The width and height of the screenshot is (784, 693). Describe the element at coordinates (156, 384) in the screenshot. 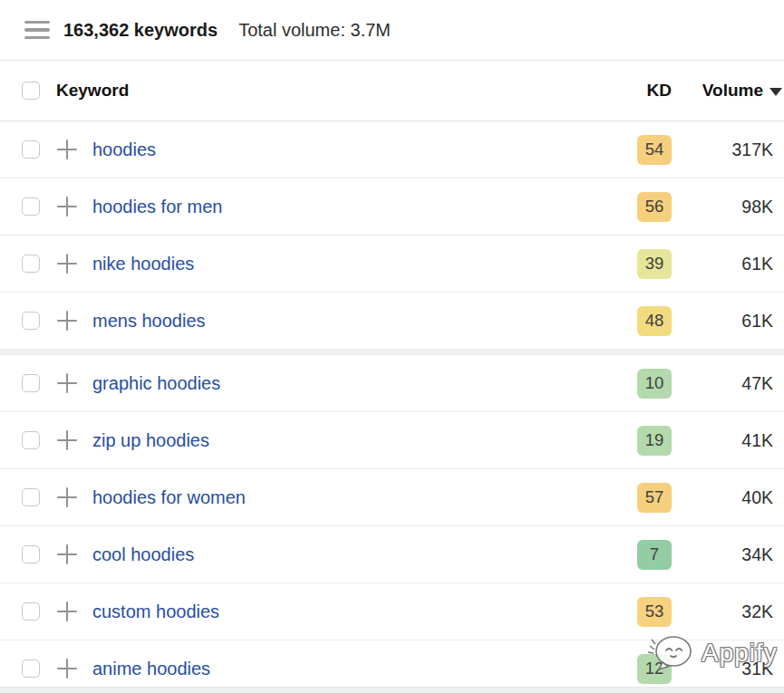

I see `keyword-link: graphic hoodies` at that location.